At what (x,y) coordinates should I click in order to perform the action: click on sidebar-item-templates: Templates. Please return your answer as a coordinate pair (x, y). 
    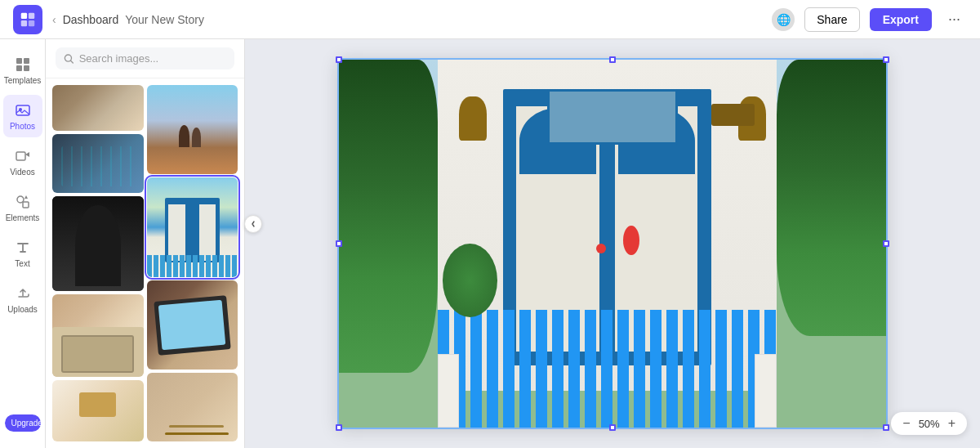
    Looking at the image, I should click on (23, 70).